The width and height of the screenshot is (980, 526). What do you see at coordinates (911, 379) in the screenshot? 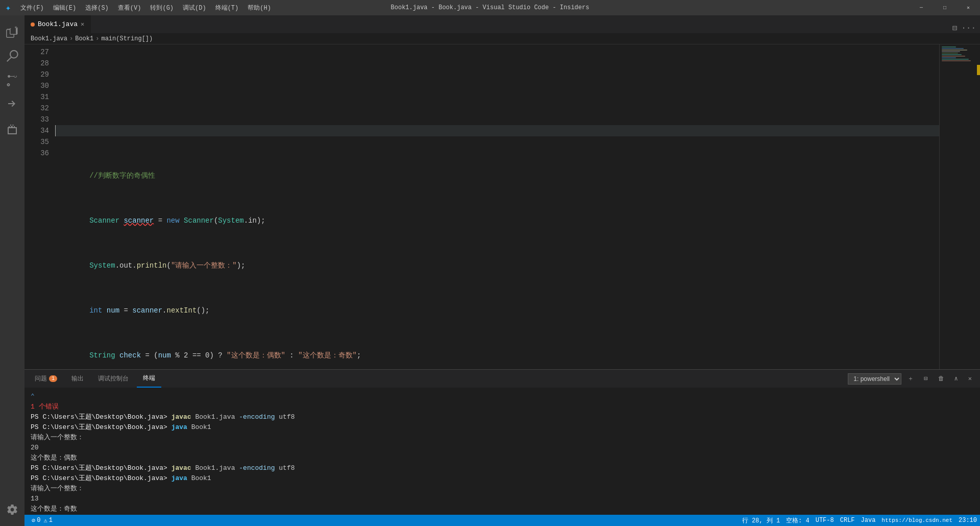
I see `plus-icon: ＋` at bounding box center [911, 379].